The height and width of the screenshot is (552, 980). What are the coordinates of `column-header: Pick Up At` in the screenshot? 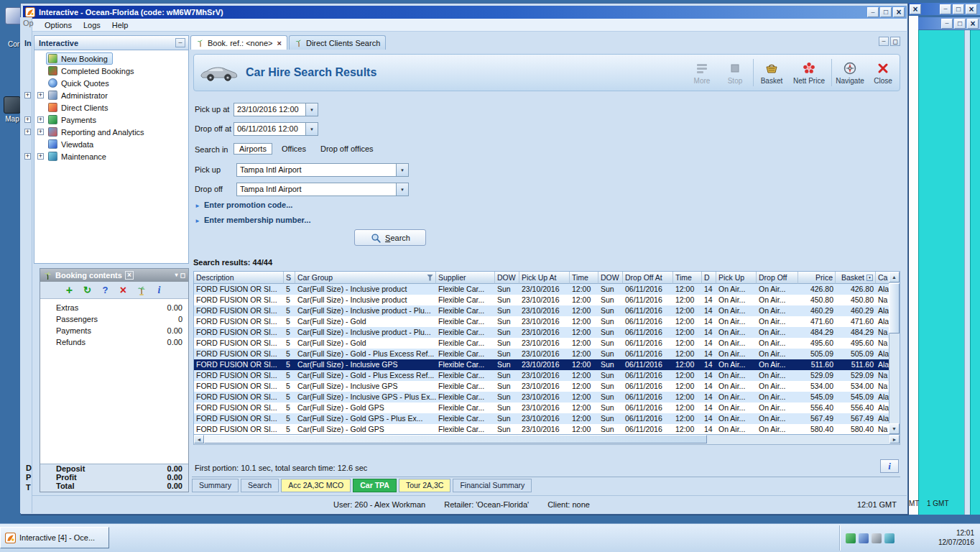 It's located at (545, 277).